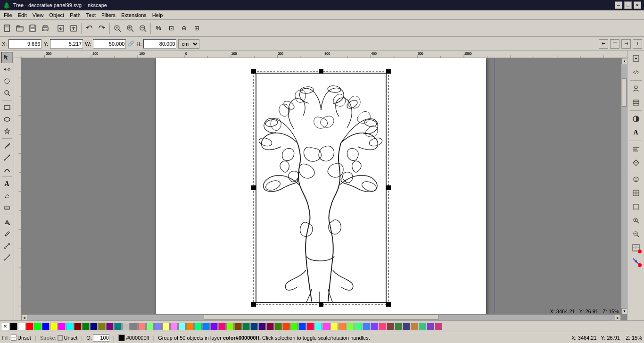 The image size is (644, 343). What do you see at coordinates (637, 44) in the screenshot?
I see `align-top-button: ⊥` at bounding box center [637, 44].